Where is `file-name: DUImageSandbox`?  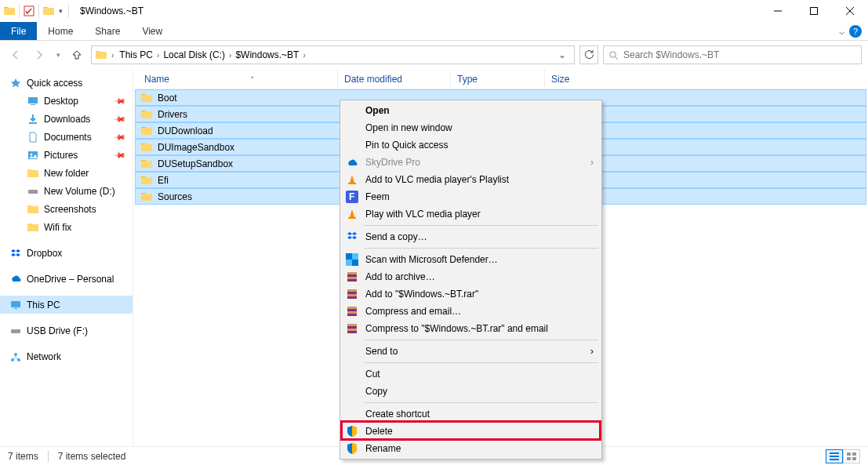
file-name: DUImageSandbox is located at coordinates (196, 147).